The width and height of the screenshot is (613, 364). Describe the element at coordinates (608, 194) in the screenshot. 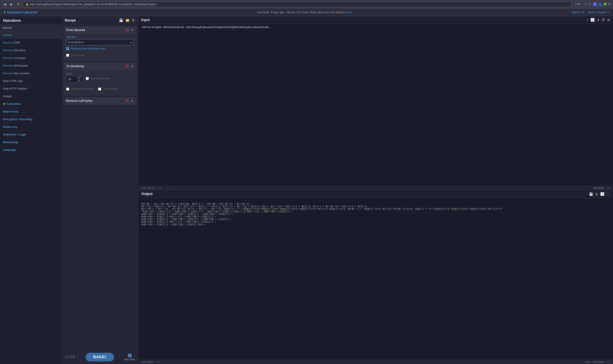

I see `fullscreen-output-button: ⛶` at that location.